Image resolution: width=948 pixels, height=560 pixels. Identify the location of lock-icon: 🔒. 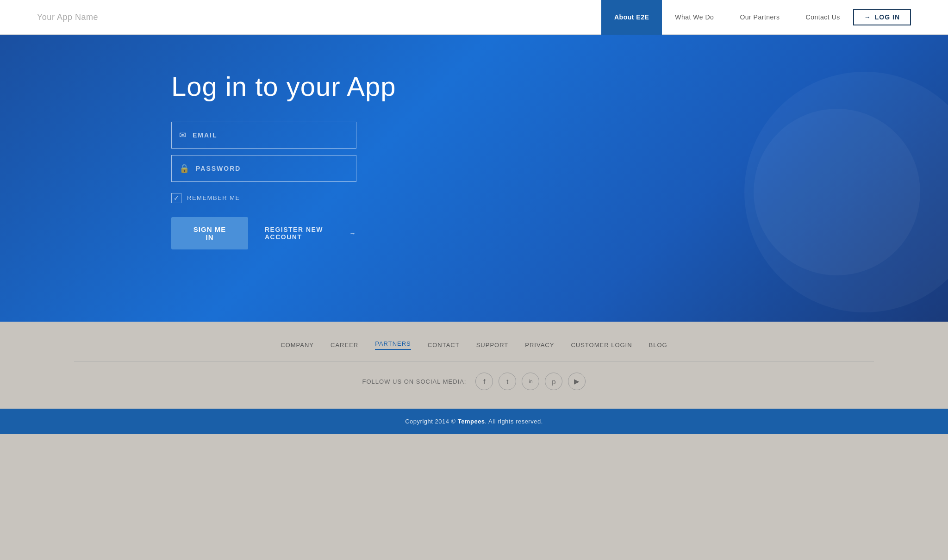
(184, 168).